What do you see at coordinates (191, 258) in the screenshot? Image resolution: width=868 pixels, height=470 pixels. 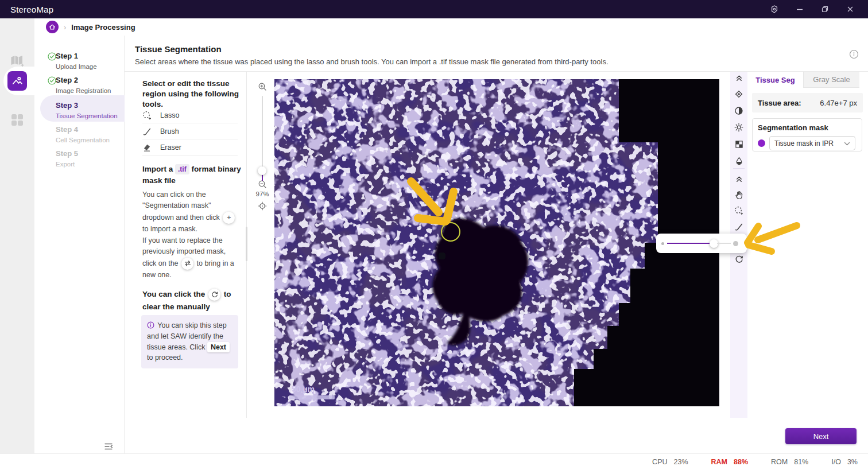 I see `import-paragraph-2: If you want to replace the previously im…` at bounding box center [191, 258].